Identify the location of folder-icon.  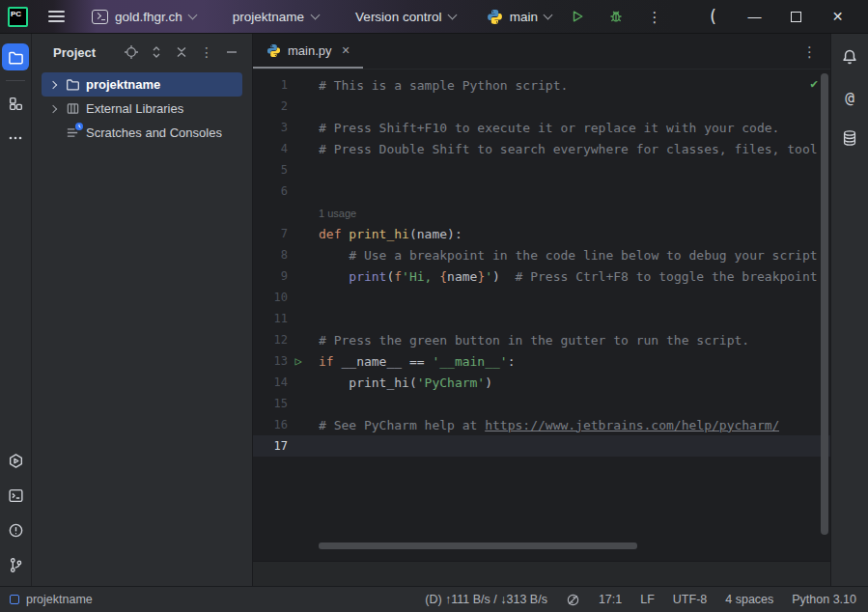
(15, 58).